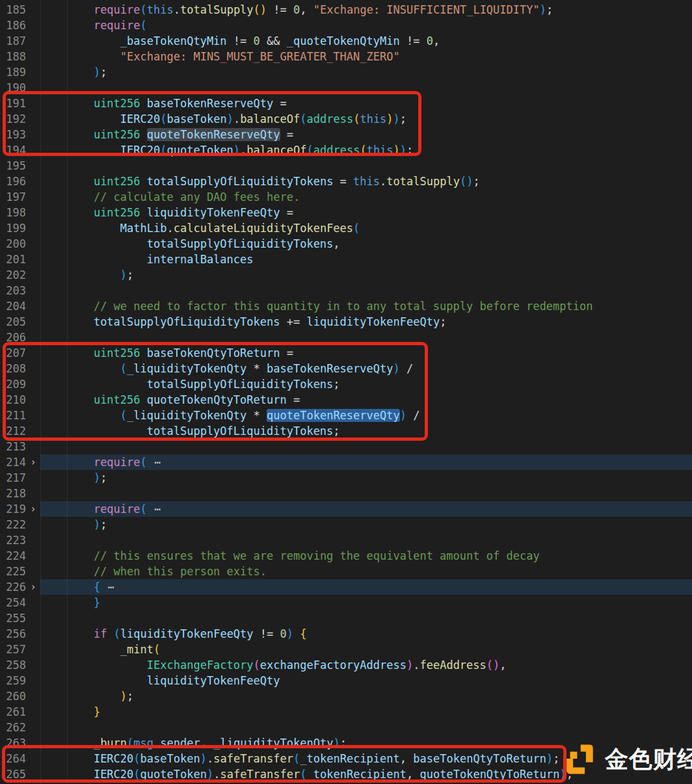 Image resolution: width=692 pixels, height=784 pixels. Describe the element at coordinates (366, 634) in the screenshot. I see `code-text: if (liquidityTokenFeeQty != 0) {` at that location.